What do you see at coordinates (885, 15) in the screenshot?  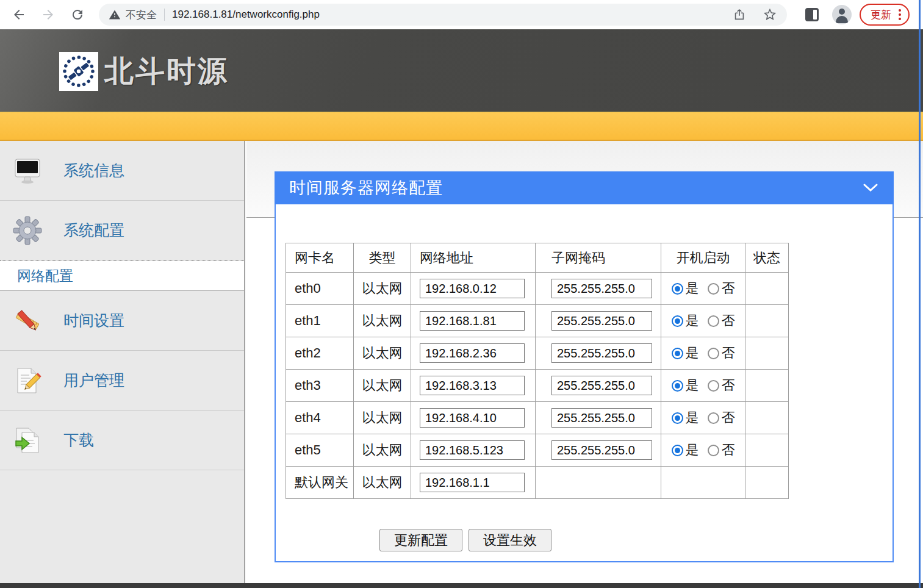 I see `chrome-update-button: 更新` at bounding box center [885, 15].